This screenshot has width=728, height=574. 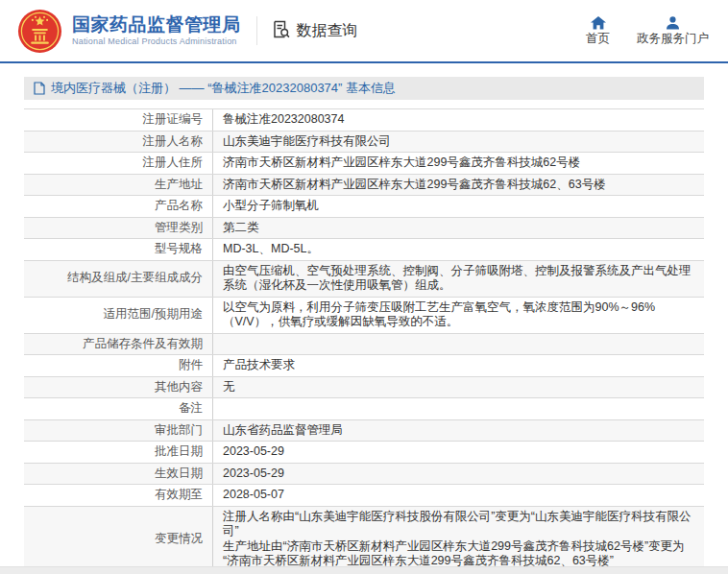 What do you see at coordinates (179, 228) in the screenshot?
I see `row-label: 管理类别` at bounding box center [179, 228].